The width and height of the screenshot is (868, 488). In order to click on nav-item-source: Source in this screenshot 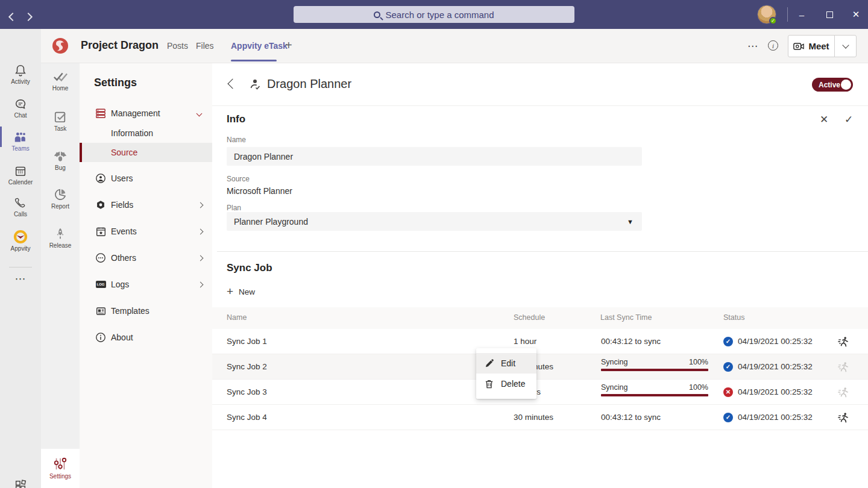, I will do `click(146, 152)`.